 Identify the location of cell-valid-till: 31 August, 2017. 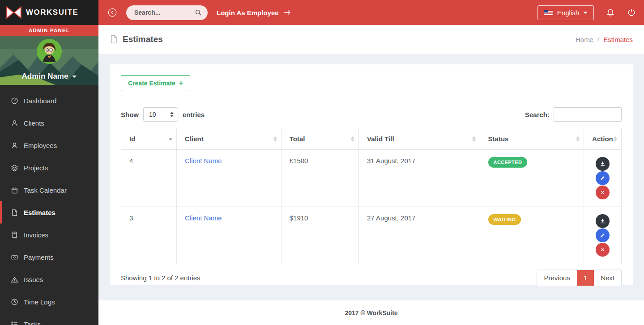
(420, 178).